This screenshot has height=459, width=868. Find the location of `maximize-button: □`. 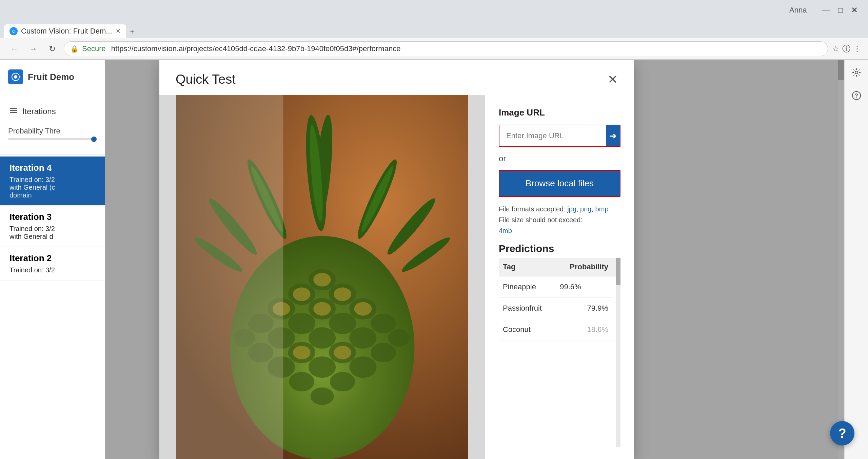

maximize-button: □ is located at coordinates (841, 10).